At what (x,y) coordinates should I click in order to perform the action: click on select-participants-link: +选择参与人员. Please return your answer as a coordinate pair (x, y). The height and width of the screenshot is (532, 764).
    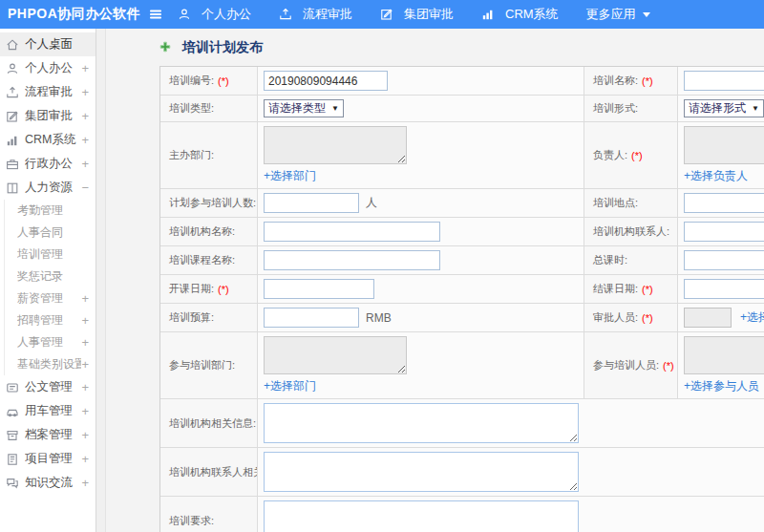
    Looking at the image, I should click on (722, 386).